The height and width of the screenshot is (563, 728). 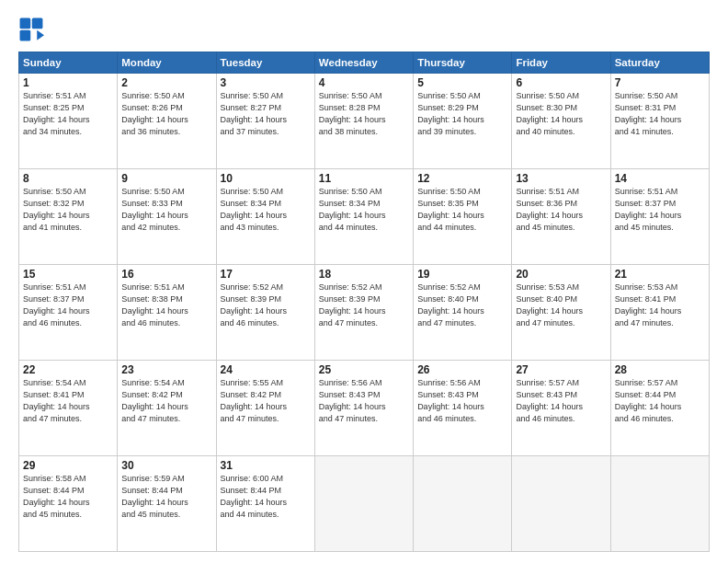 I want to click on calendar-cell: 31Sunrise: 6:00 AMSunset: 8:44 PMDayligh…, so click(x=265, y=504).